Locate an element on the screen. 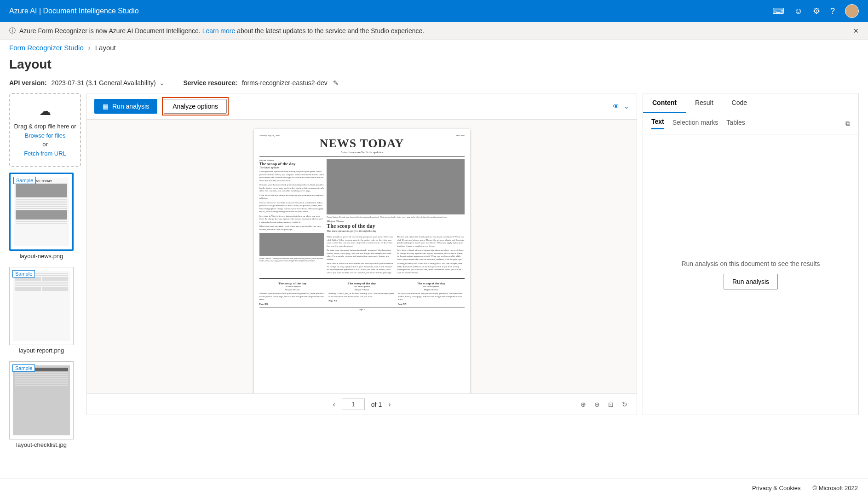  api-version-value: 2023-07-31 (3.1 General Availability) is located at coordinates (104, 83).